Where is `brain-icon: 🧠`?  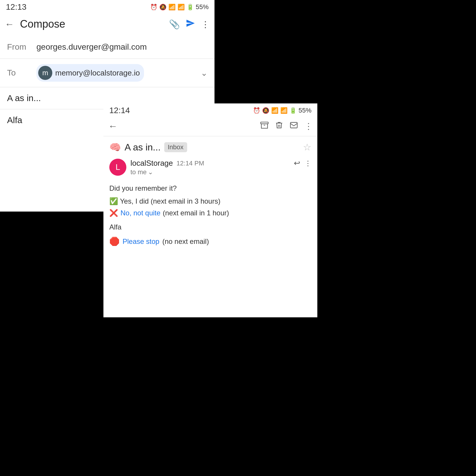
brain-icon: 🧠 is located at coordinates (115, 147).